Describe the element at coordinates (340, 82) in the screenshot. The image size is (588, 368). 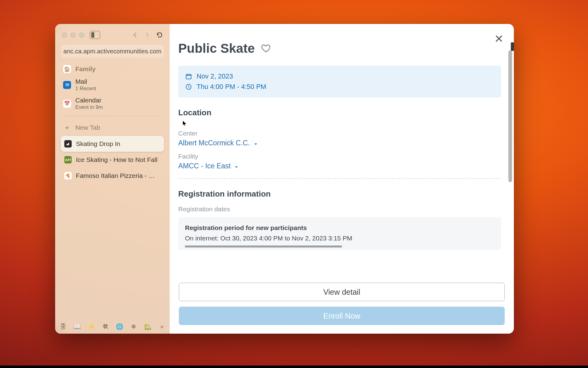
I see `date-time-box: Nov 2, 2023 Thu 4:00 PM - 4:50 PM` at that location.